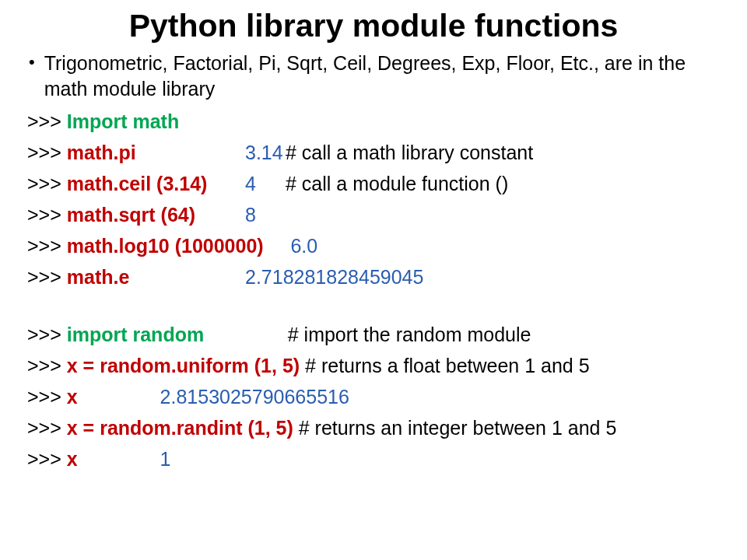  What do you see at coordinates (374, 121) in the screenshot?
I see `code-line-1: >>> Import math` at bounding box center [374, 121].